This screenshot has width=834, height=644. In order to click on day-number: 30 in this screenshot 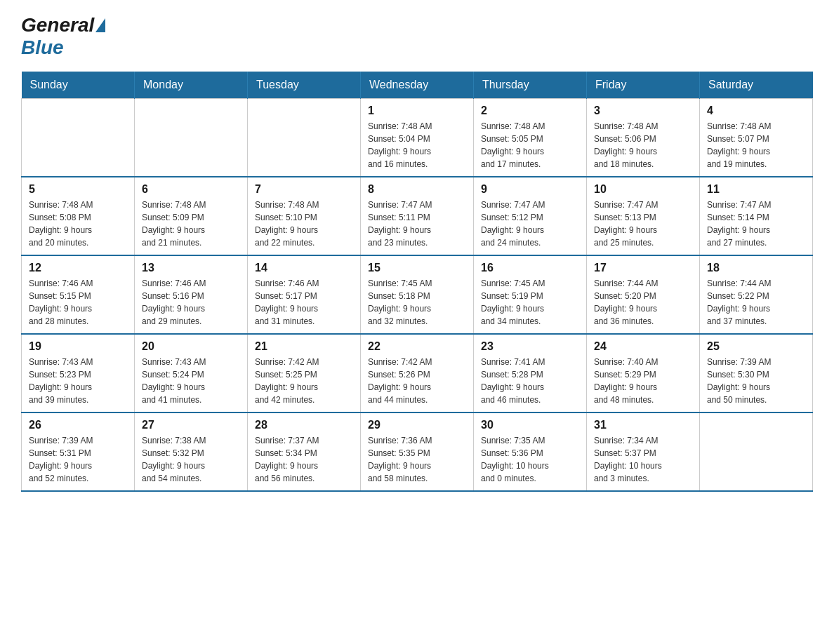, I will do `click(530, 425)`.